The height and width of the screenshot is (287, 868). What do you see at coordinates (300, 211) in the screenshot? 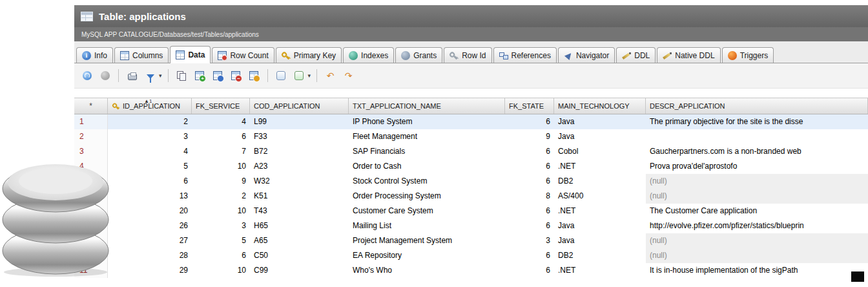
I see `cell: T43` at bounding box center [300, 211].